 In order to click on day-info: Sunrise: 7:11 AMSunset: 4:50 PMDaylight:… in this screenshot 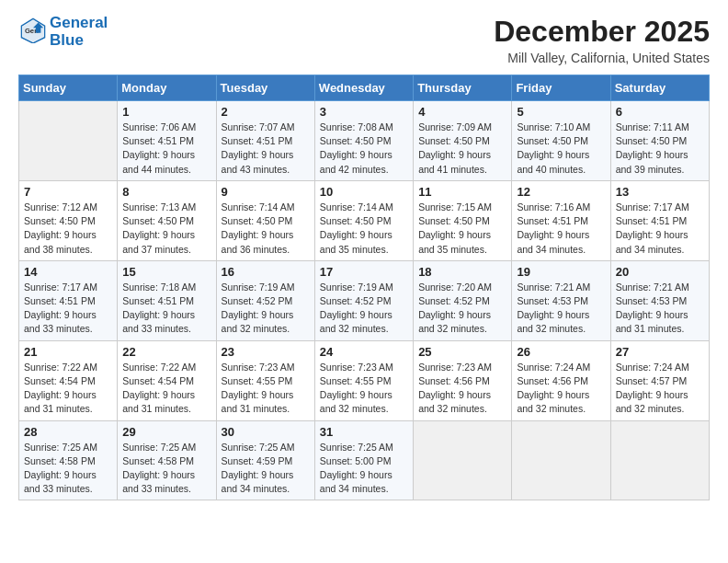, I will do `click(660, 149)`.